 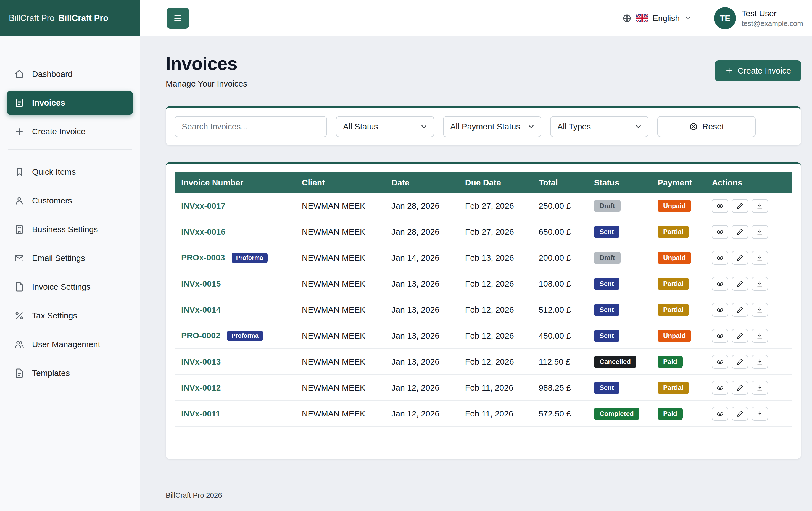 I want to click on column-header-date: Date, so click(x=422, y=183).